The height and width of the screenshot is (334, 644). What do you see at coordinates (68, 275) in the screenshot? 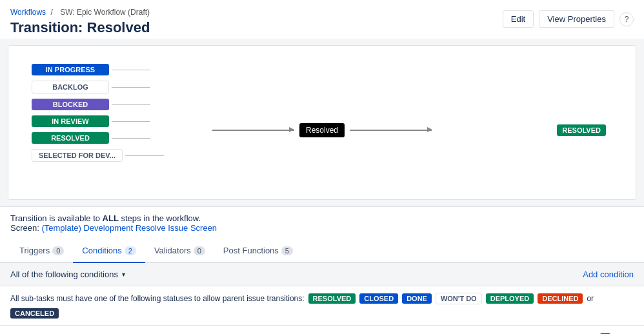
I see `conditions-header-left: All of the following conditions ▾` at bounding box center [68, 275].